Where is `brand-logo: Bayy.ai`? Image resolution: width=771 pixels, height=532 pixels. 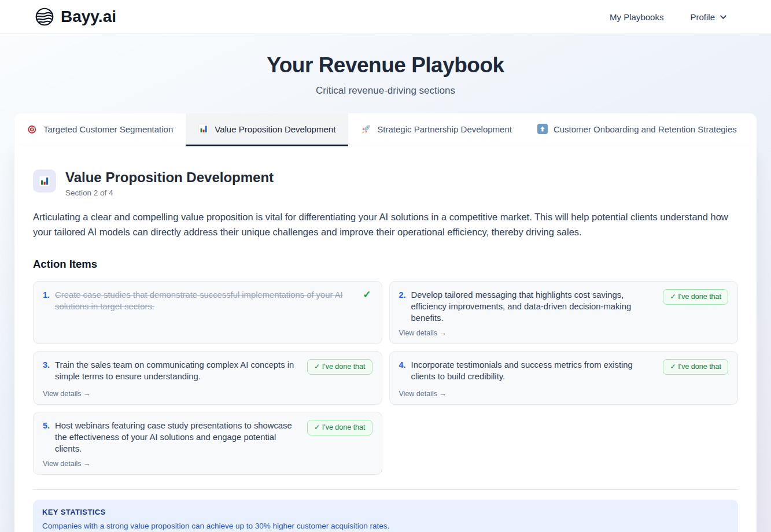 brand-logo: Bayy.ai is located at coordinates (75, 17).